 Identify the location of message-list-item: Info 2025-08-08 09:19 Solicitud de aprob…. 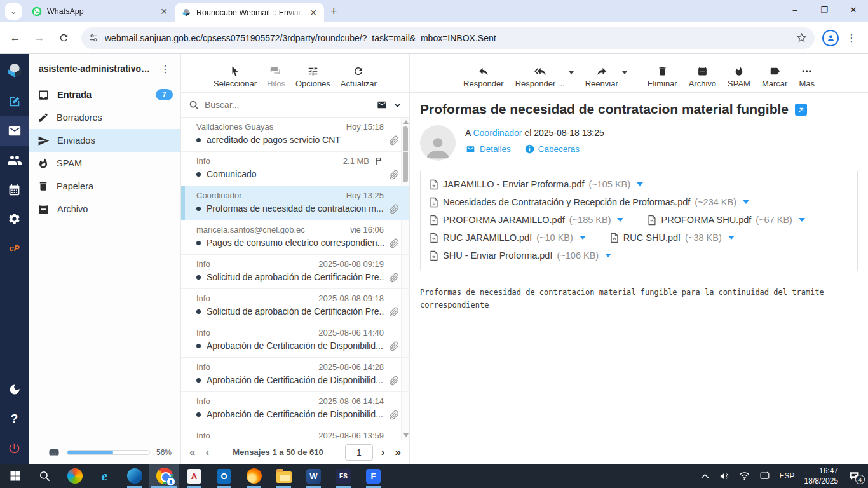
(295, 272).